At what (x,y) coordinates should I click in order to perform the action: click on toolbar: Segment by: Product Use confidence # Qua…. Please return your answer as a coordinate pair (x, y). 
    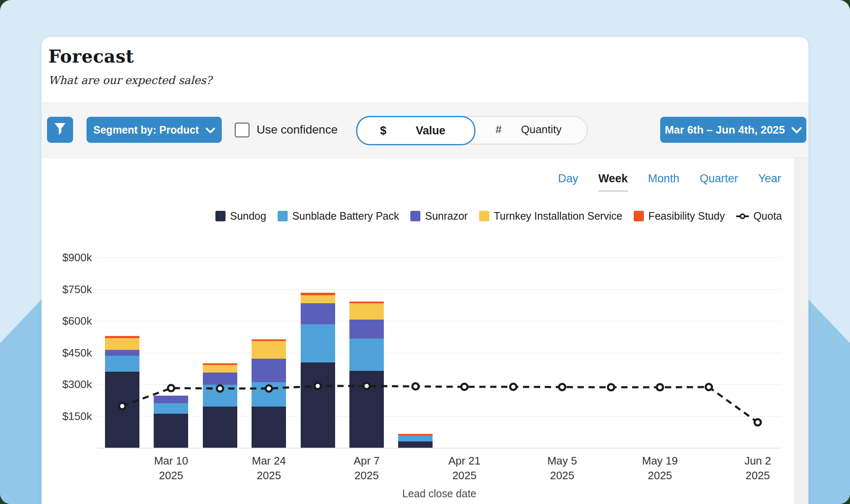
    Looking at the image, I should click on (425, 130).